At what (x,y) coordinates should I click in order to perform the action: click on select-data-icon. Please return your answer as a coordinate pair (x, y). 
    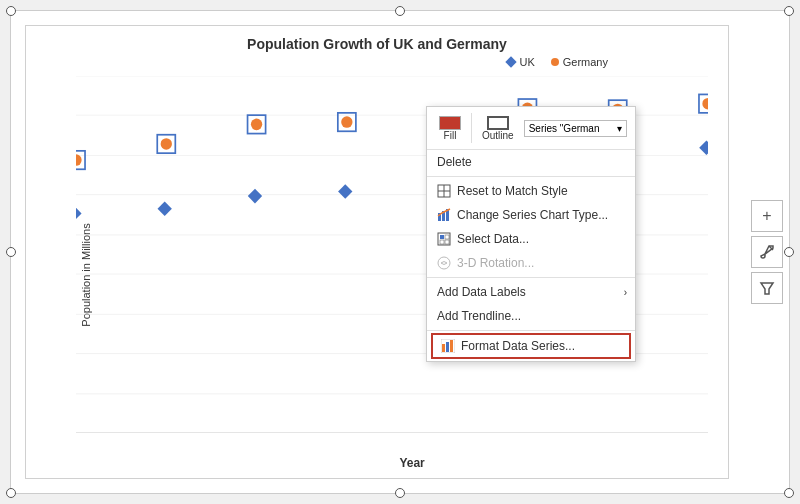
    Looking at the image, I should click on (444, 239).